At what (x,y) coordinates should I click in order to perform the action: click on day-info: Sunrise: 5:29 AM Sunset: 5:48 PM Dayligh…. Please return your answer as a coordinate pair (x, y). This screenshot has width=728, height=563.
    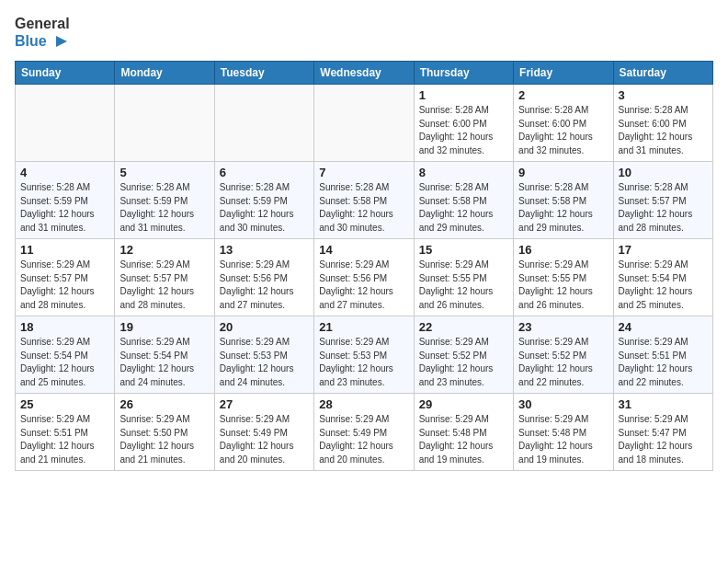
    Looking at the image, I should click on (463, 440).